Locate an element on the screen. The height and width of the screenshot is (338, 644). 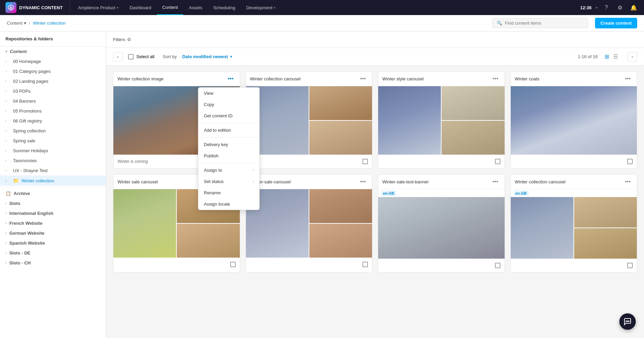
breadcrumb-root: Content ▾ is located at coordinates (16, 23).